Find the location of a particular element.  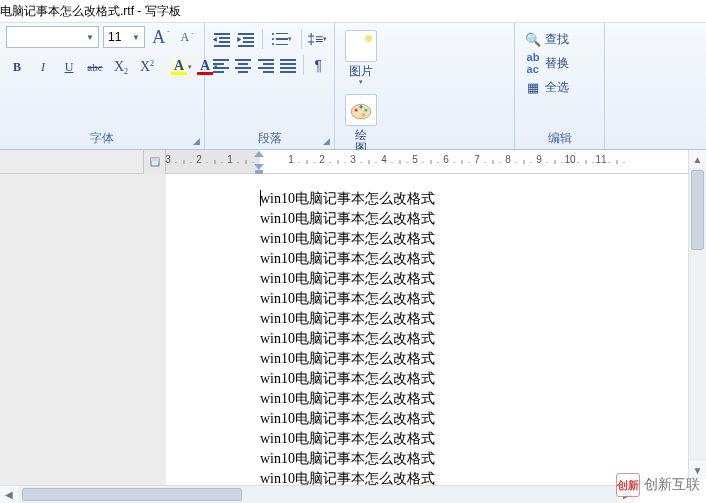

highlight-color-button: A ▾ is located at coordinates (181, 67).